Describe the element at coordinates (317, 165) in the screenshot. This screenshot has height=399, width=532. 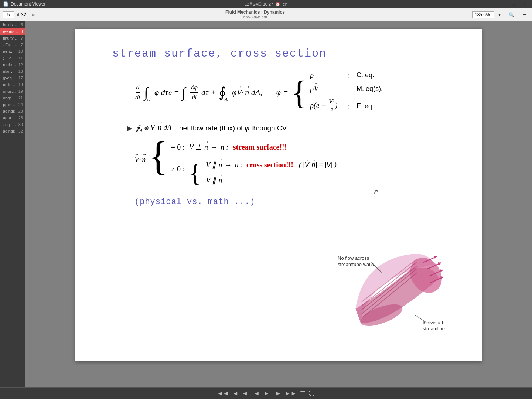
I see `sub-case1-extra: ( |V→·n→| = |V| )` at that location.